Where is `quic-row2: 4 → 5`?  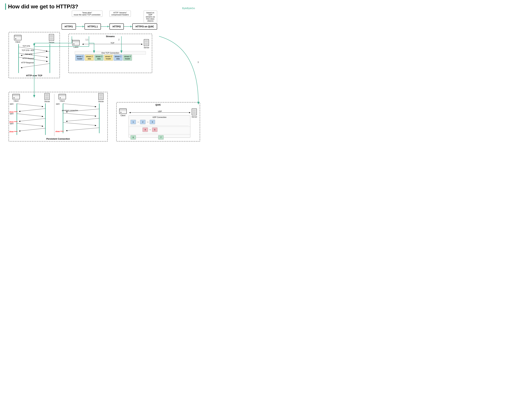
quic-row2: 4 → 5 is located at coordinates (150, 131).